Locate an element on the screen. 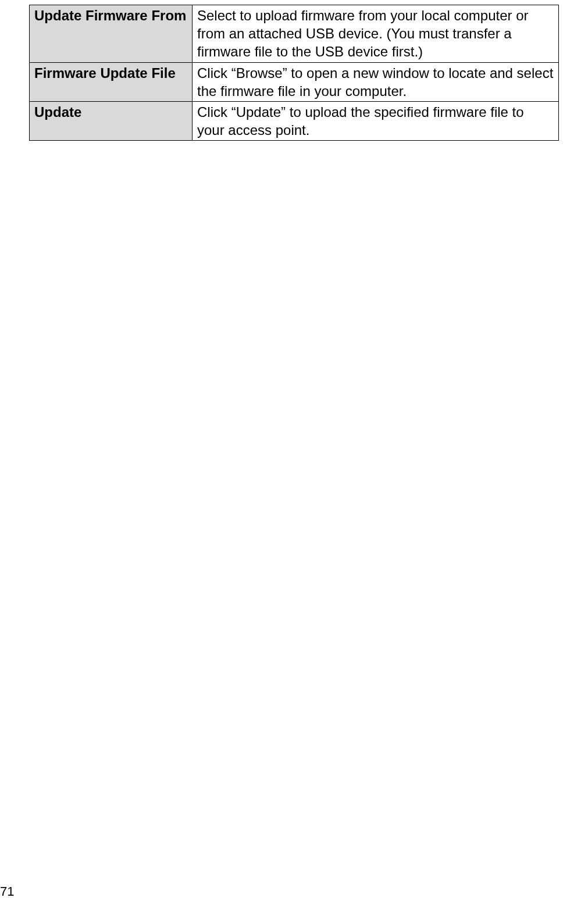 The height and width of the screenshot is (912, 588). row-label: Update is located at coordinates (111, 121).